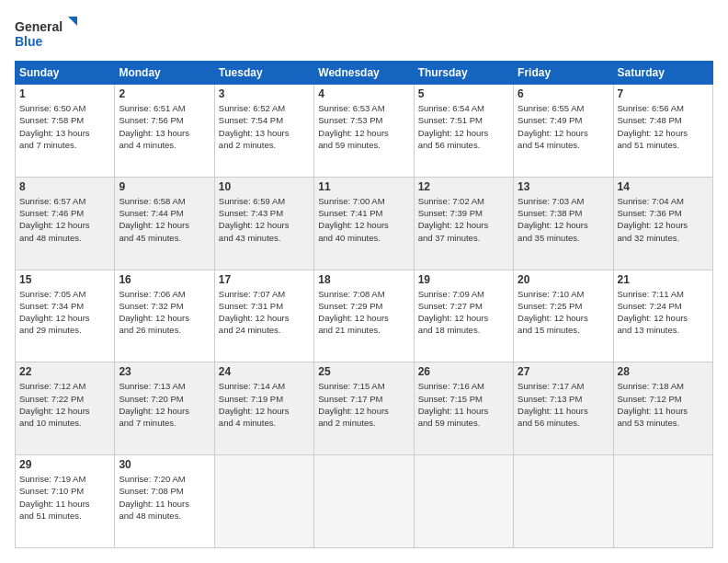  I want to click on day-info: Sunrise: 7:02 AM Sunset: 7:39 PM Dayligh…, so click(463, 219).